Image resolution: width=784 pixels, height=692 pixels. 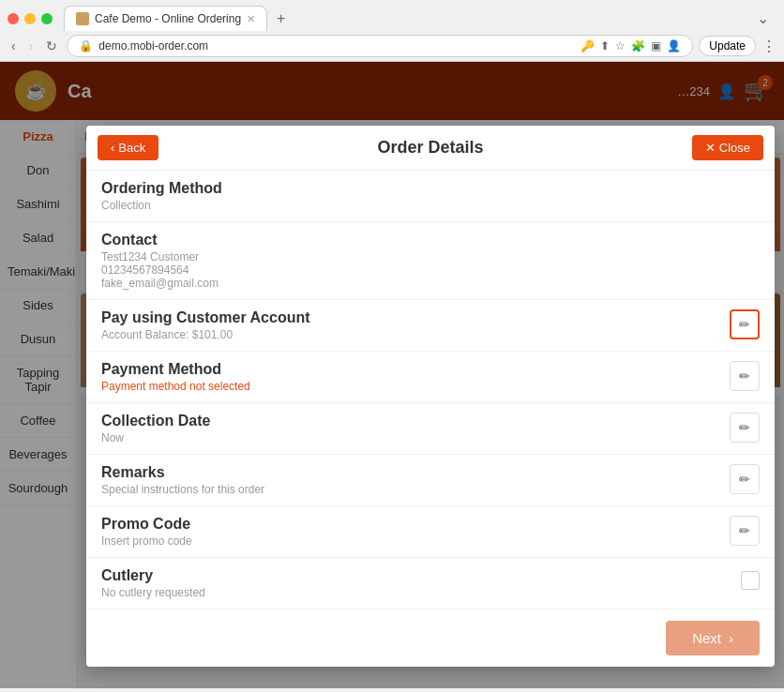 I want to click on cutlery-checkbox, so click(x=750, y=580).